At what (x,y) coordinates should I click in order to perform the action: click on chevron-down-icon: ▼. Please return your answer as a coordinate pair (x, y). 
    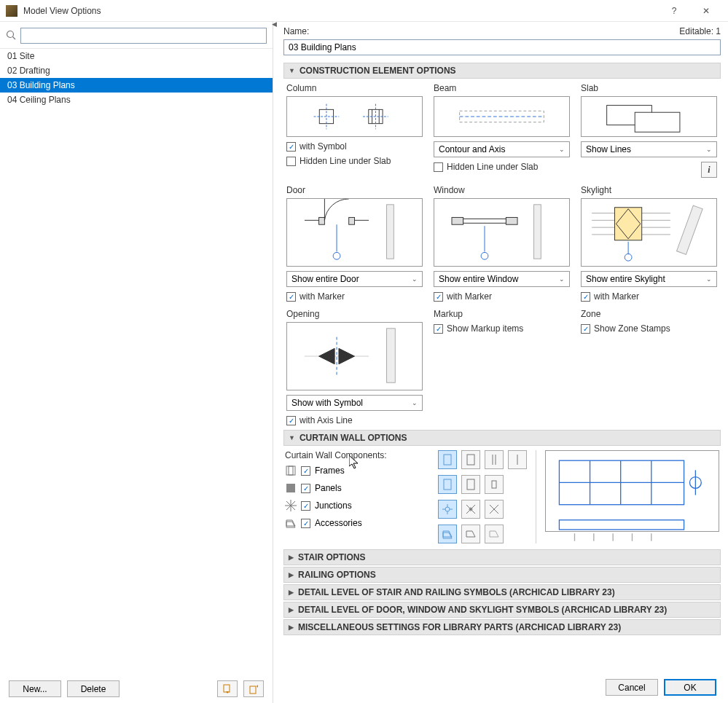
    Looking at the image, I should click on (291, 71).